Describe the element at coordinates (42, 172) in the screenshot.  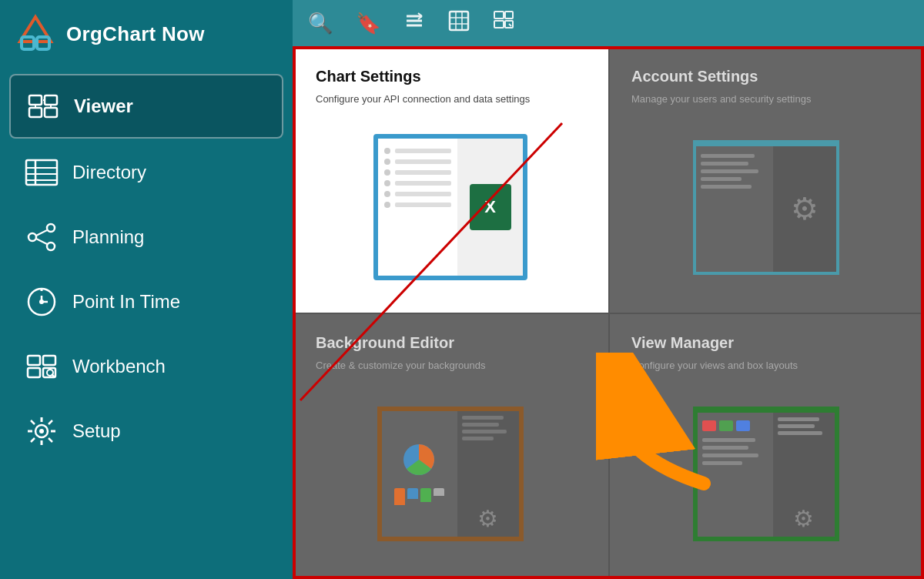
I see `directory-icon` at that location.